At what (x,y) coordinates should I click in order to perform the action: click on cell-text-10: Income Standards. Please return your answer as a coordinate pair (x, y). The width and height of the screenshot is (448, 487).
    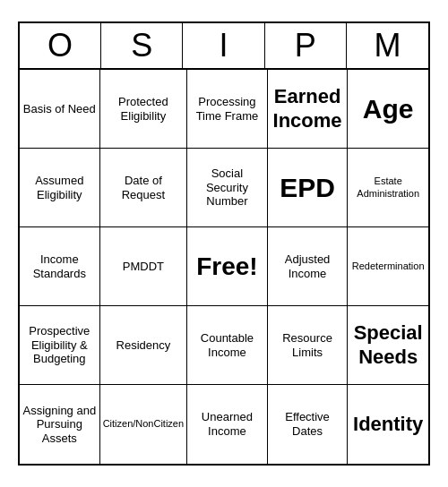
    Looking at the image, I should click on (59, 267).